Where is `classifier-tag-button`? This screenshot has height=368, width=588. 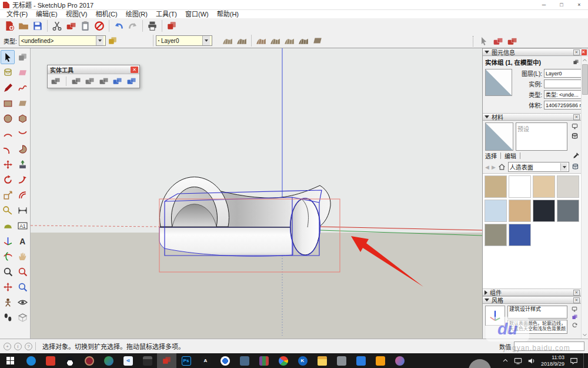
classifier-tag-button is located at coordinates (498, 41).